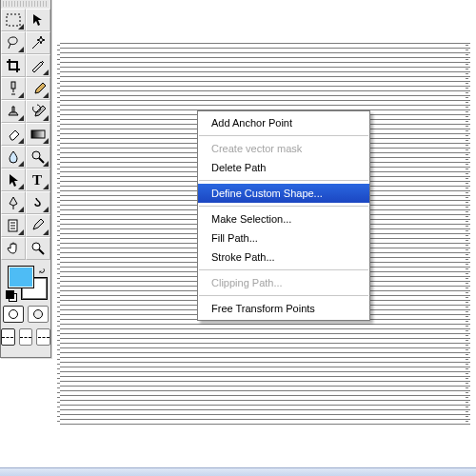 The image size is (476, 476). Describe the element at coordinates (13, 314) in the screenshot. I see `standard-mode-button` at that location.